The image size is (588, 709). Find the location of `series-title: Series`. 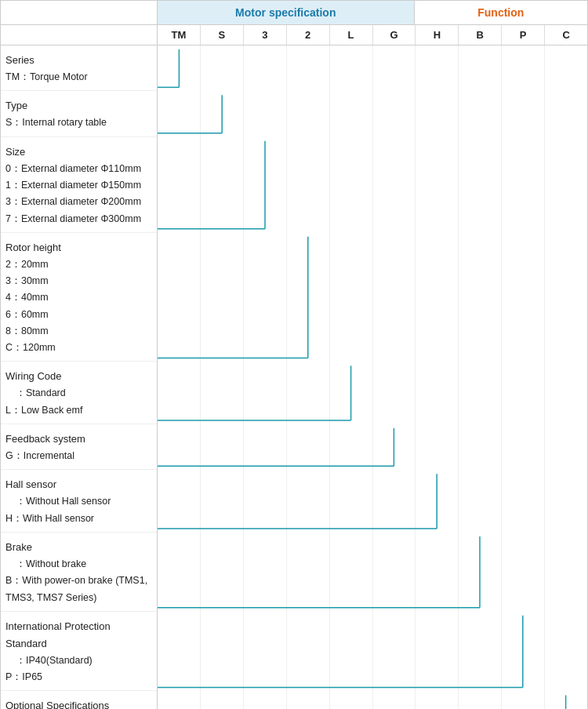

series-title: Series is located at coordinates (78, 60).